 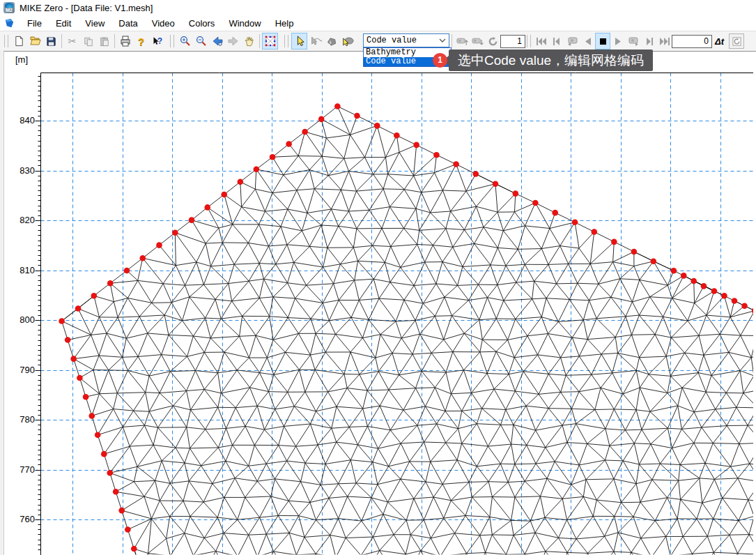 I want to click on mesh-grid-icon, so click(x=270, y=41).